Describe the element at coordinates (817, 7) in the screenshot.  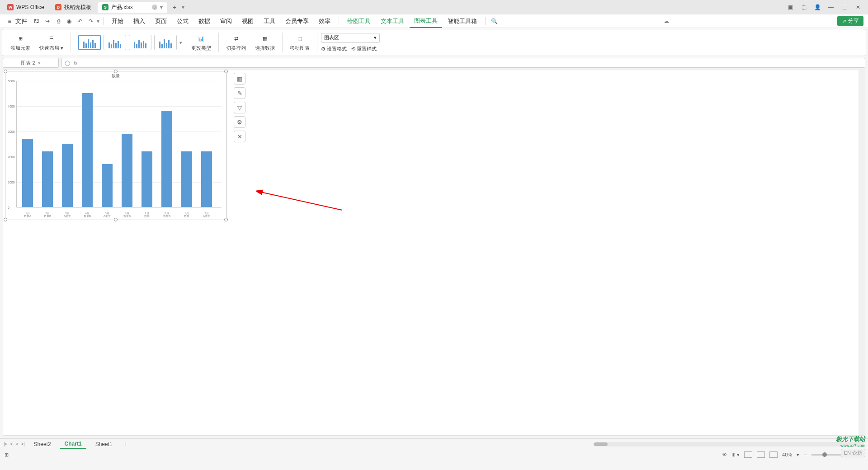
I see `avatar-icon: 👤` at that location.